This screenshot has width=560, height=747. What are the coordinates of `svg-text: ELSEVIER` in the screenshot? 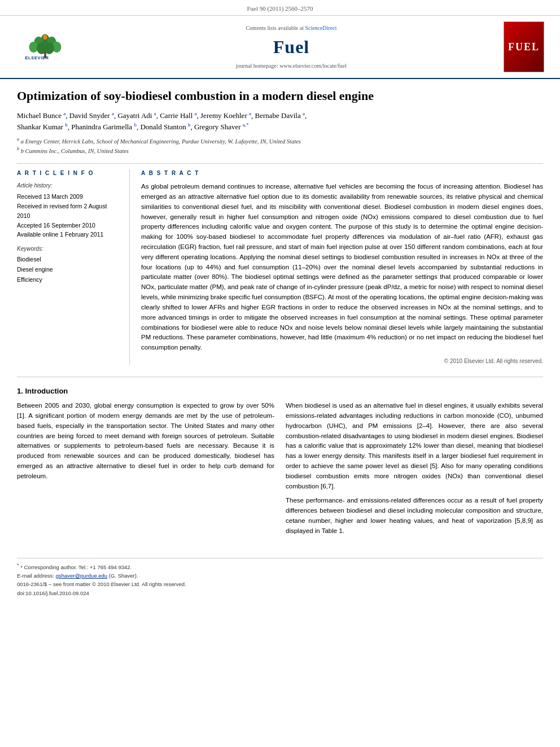 It's located at (37, 58).